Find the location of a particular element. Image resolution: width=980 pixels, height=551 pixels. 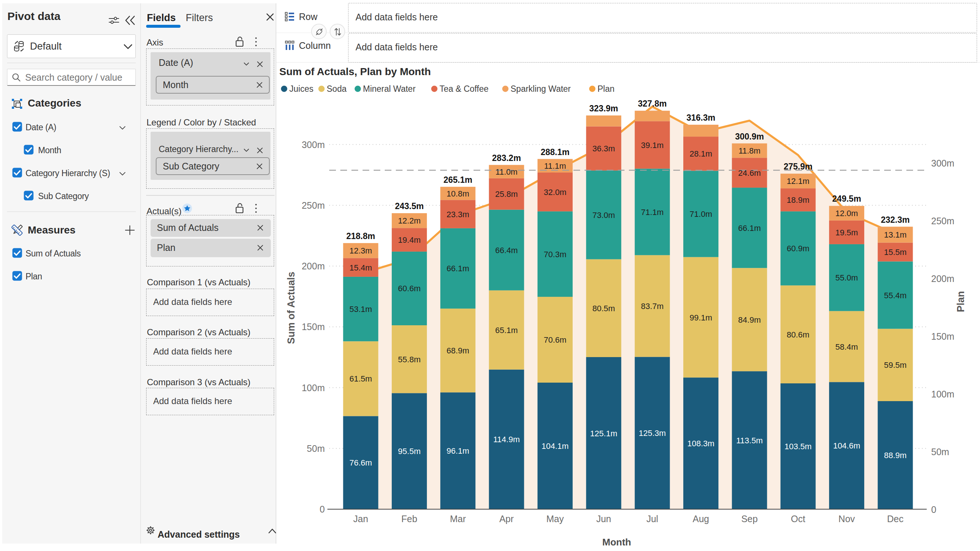

svg-text: 103.5m is located at coordinates (798, 446).